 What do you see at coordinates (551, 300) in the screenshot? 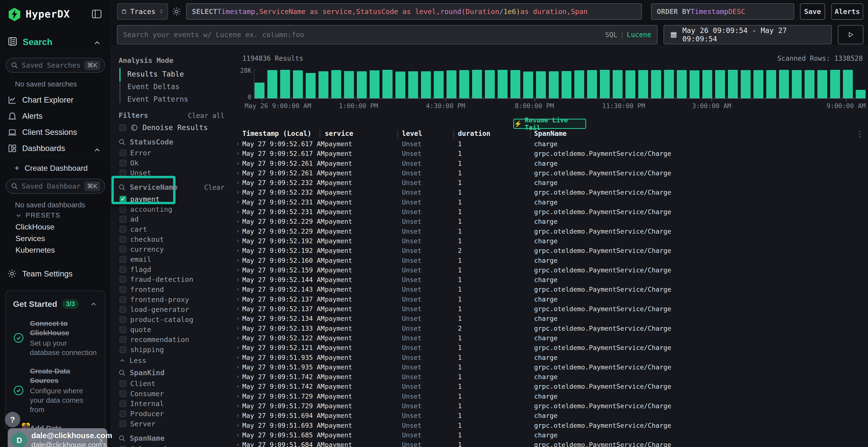
I see `table-row: ›May 27 9:09:52.137 AMpaymentUnset1charg…` at bounding box center [551, 300].